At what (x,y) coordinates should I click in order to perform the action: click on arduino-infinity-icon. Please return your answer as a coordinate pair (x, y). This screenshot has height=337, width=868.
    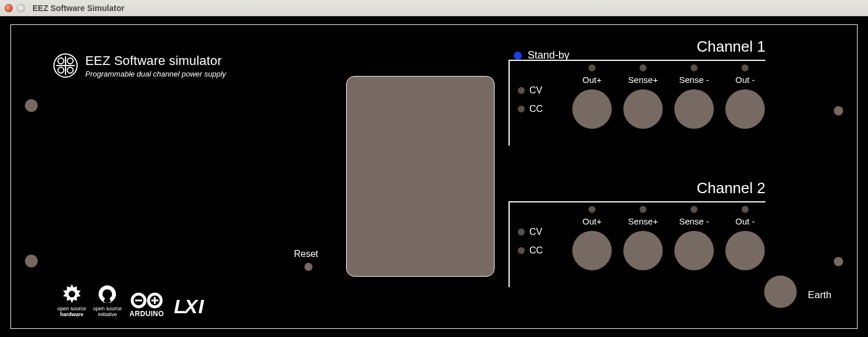
    Looking at the image, I should click on (147, 300).